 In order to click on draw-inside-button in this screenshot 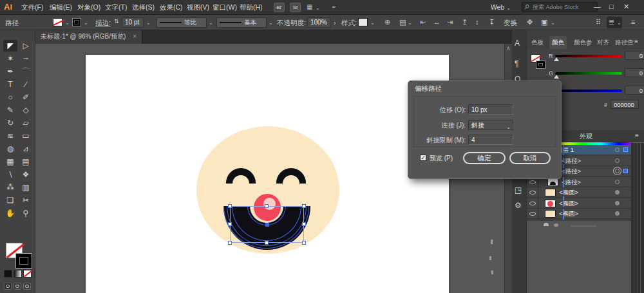, I will do `click(27, 286)`.